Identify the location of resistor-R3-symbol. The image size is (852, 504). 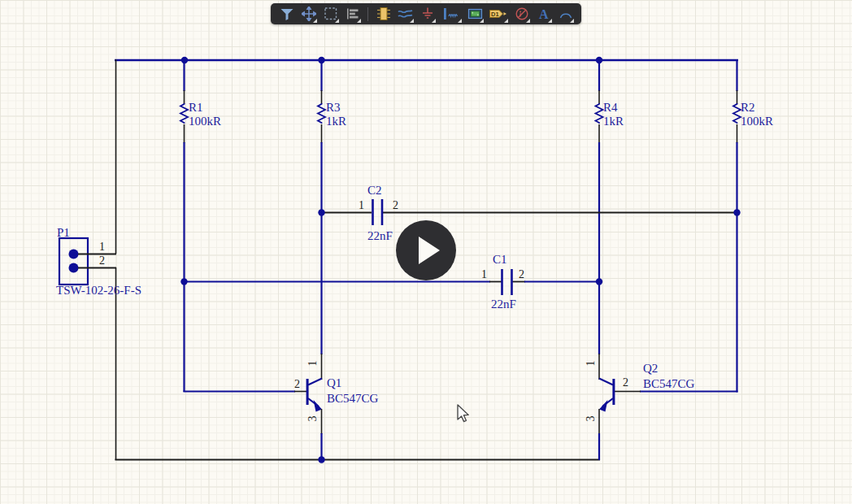
(322, 207).